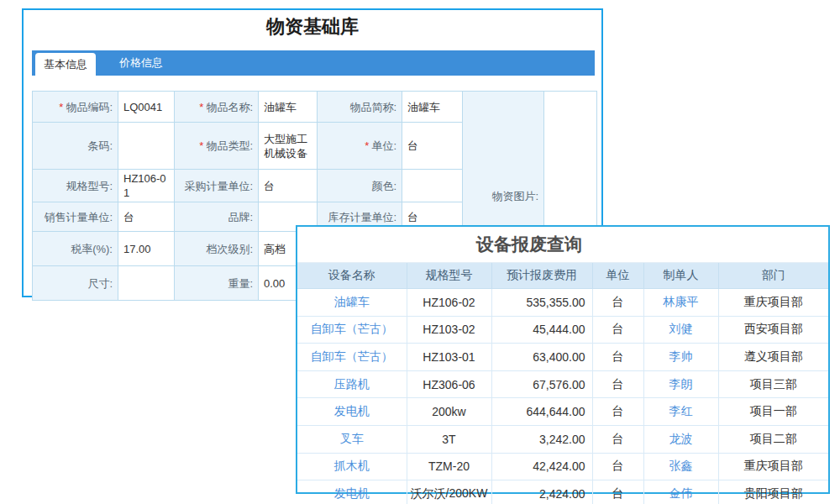 The width and height of the screenshot is (840, 504). What do you see at coordinates (360, 108) in the screenshot?
I see `item-shortname-label: 物品简称:` at bounding box center [360, 108].